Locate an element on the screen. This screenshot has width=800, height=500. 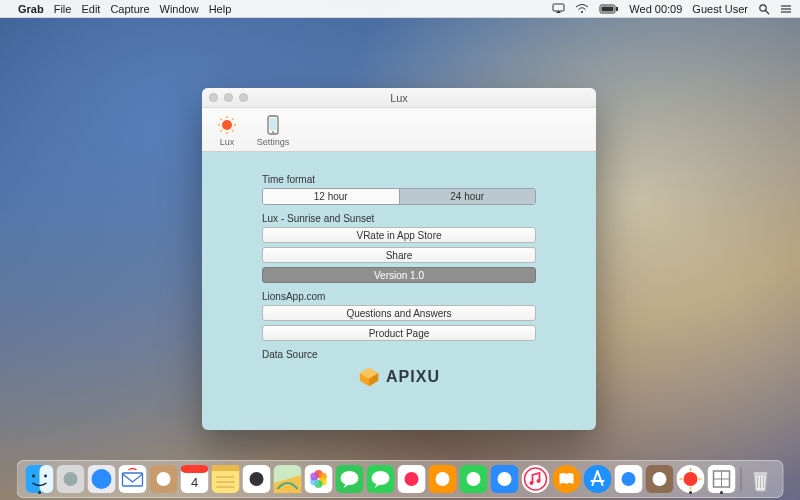
time-format-12h: 12 hour is located at coordinates (331, 196).